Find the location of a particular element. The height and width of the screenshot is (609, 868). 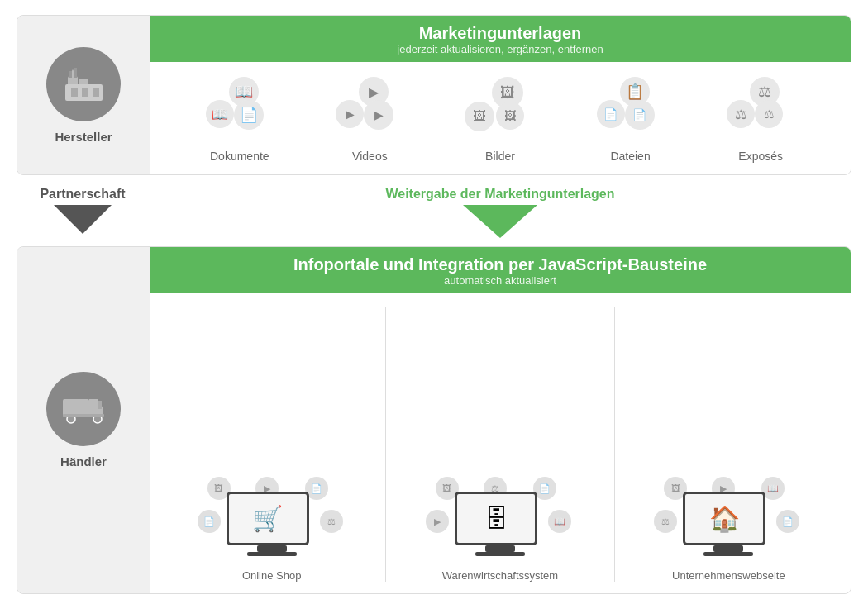

dokumente-cluster: 📖 📖 📄 is located at coordinates (240, 110).